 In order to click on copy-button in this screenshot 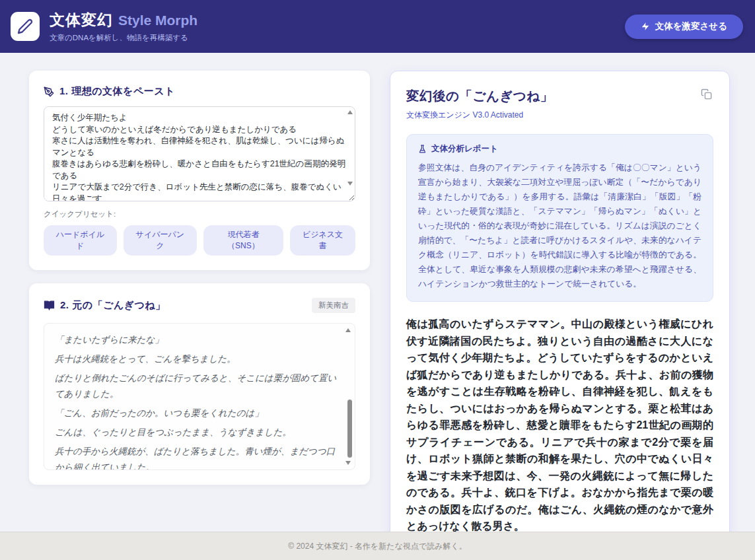, I will do `click(707, 94)`.